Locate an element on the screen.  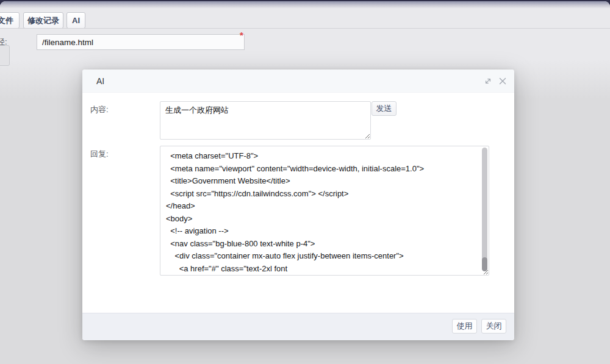
toolbar-divider is located at coordinates (305, 28).